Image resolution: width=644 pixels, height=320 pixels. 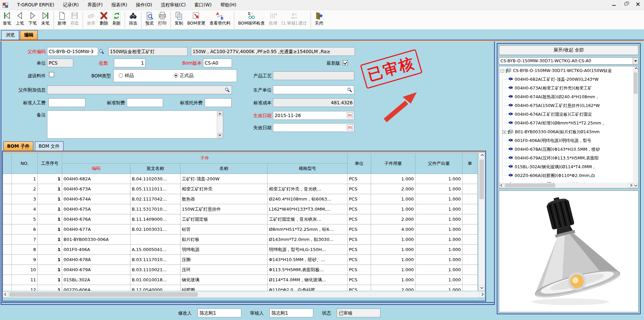 I want to click on bom-loop-check-button: 1 BOM循环检查, so click(x=251, y=19).